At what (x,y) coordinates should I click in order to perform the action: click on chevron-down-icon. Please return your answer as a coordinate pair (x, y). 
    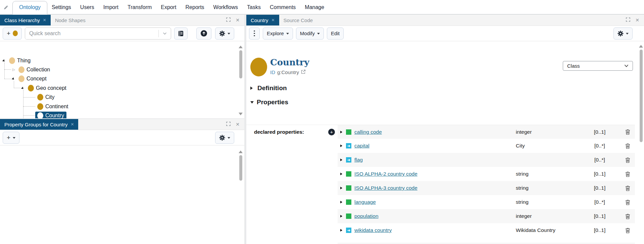
    Looking at the image, I should click on (288, 34).